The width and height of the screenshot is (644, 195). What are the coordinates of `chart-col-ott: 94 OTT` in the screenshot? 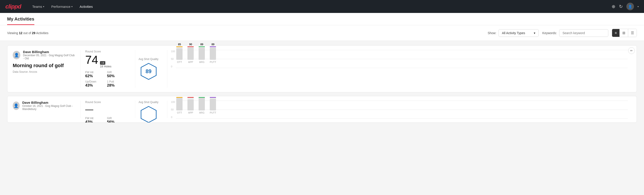 It's located at (180, 105).